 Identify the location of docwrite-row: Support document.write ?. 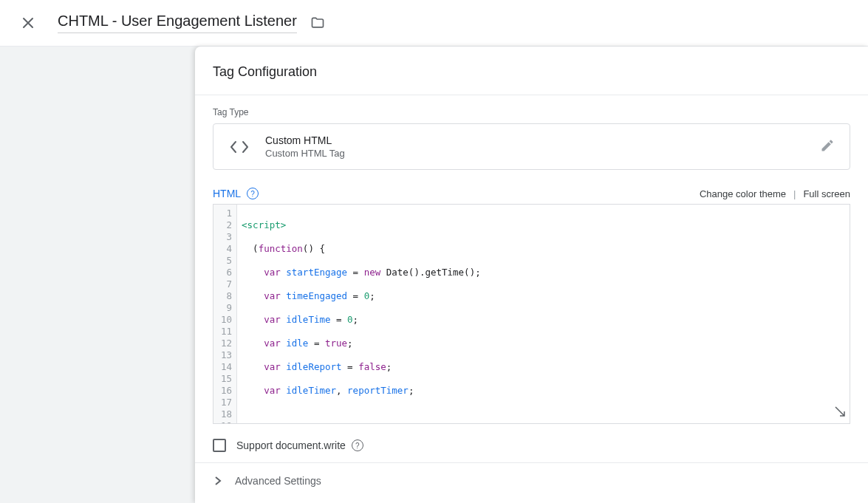
(532, 443).